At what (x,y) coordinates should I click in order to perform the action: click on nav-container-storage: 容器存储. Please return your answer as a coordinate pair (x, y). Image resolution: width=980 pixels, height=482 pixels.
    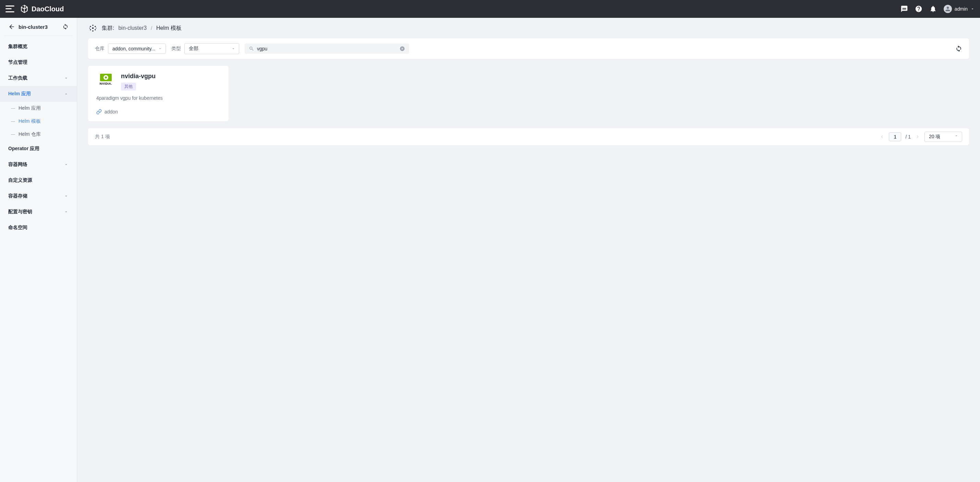
    Looking at the image, I should click on (38, 196).